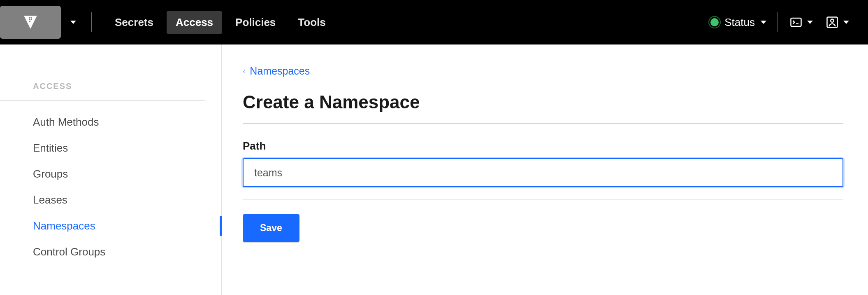 The width and height of the screenshot is (868, 295). I want to click on status-menu: Status, so click(738, 22).